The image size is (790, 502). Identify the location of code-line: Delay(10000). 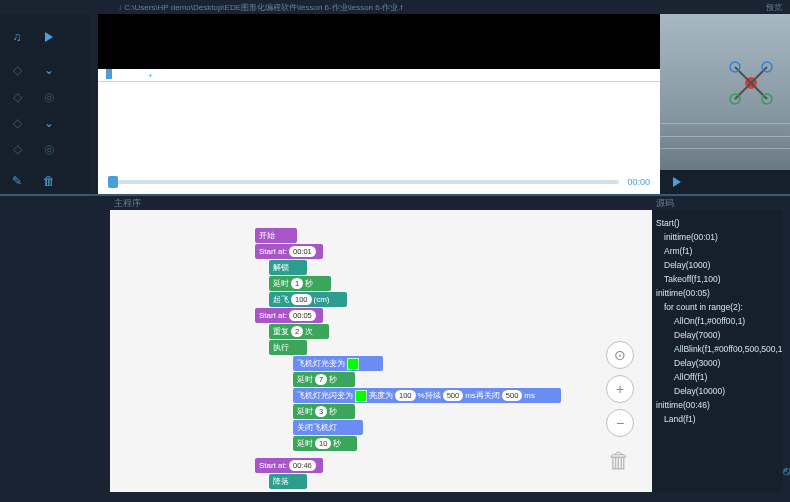
(717, 391).